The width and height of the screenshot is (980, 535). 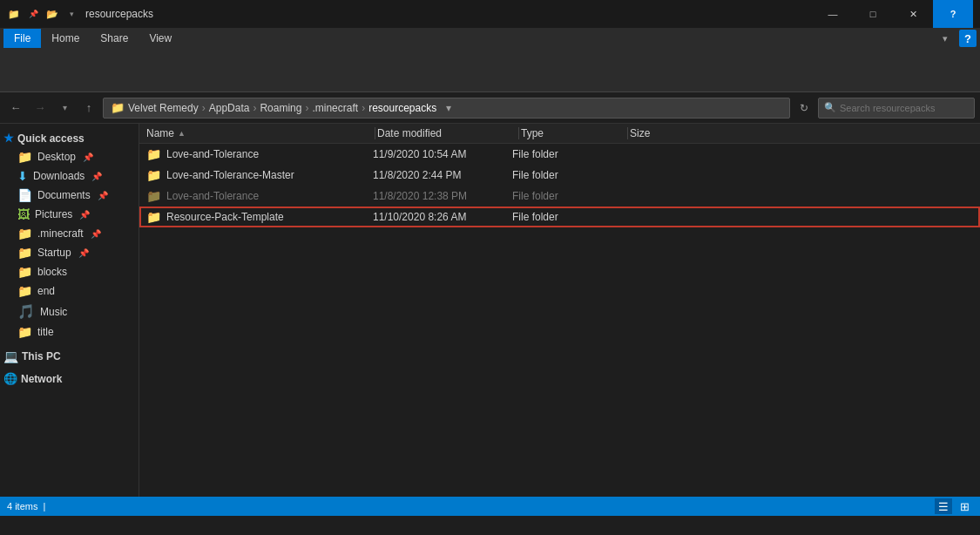 I want to click on folder-icon-file-2: 📁, so click(x=153, y=196).